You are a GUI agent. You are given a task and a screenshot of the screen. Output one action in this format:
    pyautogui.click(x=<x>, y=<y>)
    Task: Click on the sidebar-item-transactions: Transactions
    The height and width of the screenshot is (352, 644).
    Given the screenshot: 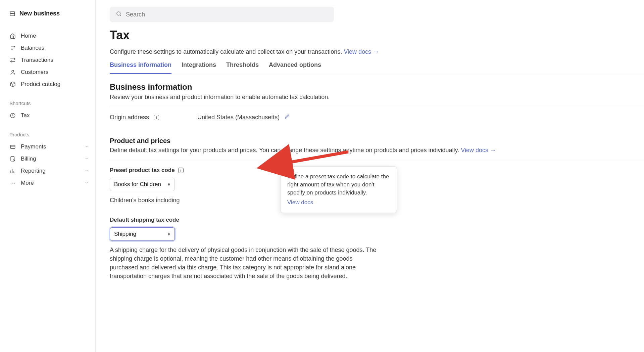 What is the action you would take?
    pyautogui.click(x=52, y=60)
    